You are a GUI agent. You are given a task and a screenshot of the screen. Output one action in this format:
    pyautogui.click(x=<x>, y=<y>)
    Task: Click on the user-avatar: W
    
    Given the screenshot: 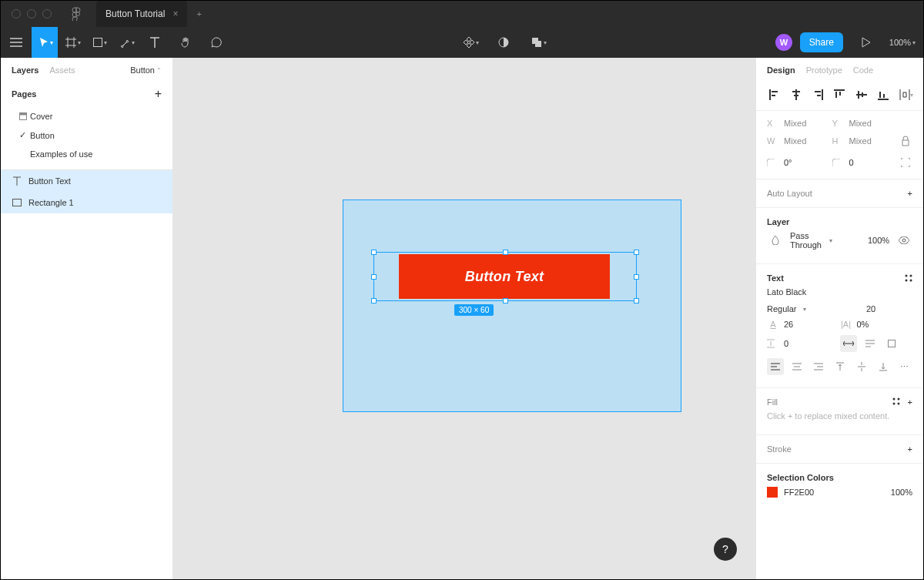 What is the action you would take?
    pyautogui.click(x=784, y=42)
    